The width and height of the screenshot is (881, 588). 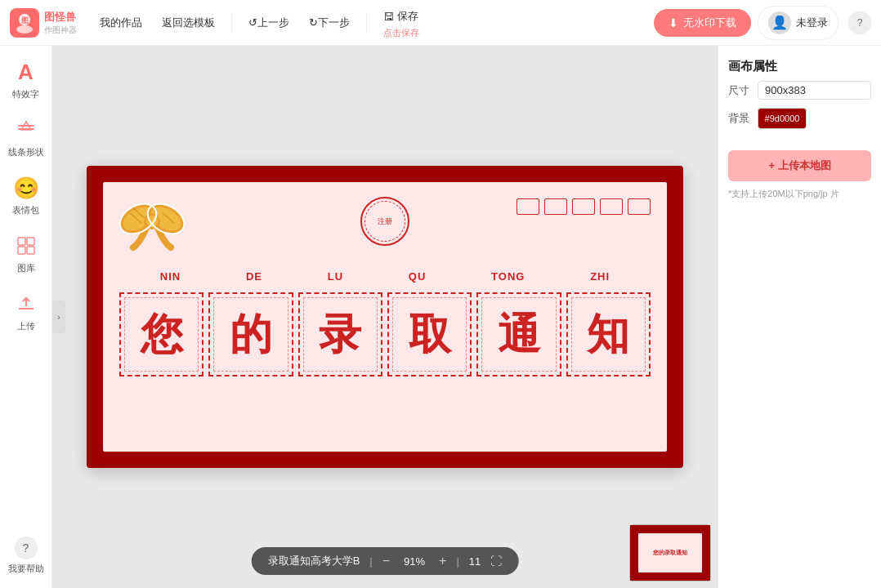 What do you see at coordinates (26, 152) in the screenshot?
I see `sidebar-label-shapes: 线条形状` at bounding box center [26, 152].